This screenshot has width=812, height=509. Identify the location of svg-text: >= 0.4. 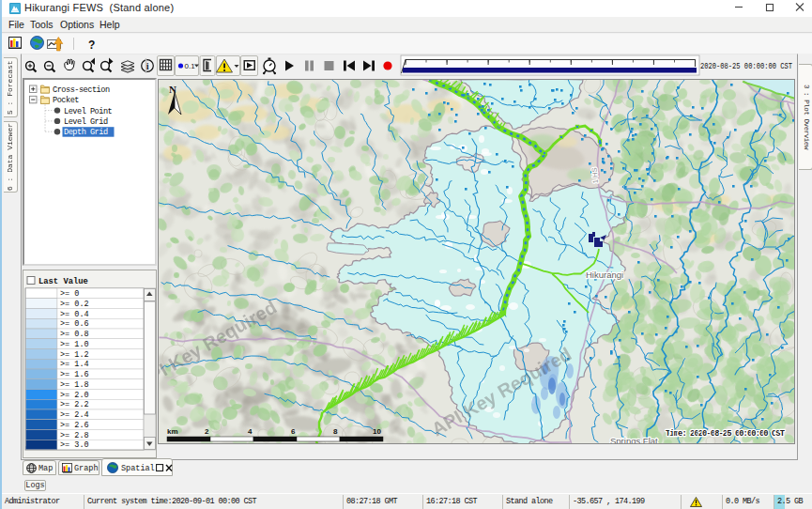
(75, 315).